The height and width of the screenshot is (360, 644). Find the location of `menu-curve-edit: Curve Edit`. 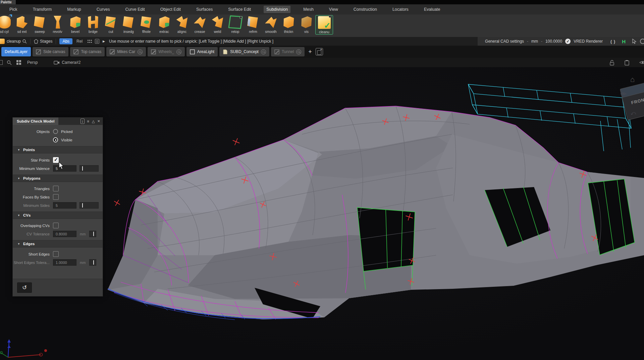

menu-curve-edit: Curve Edit is located at coordinates (135, 9).